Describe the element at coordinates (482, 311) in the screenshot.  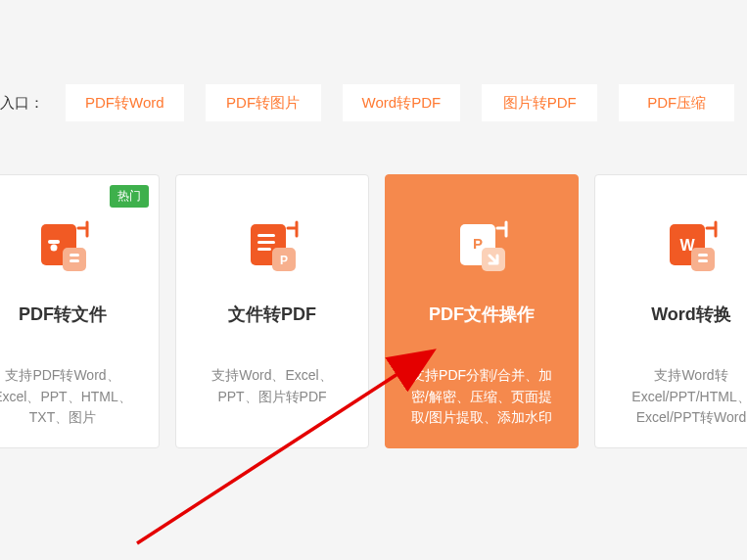
I see `card-pdf-operations: P PDF文件操作 支持PDF分割/合并、加密/解密、压缩、页面提取/图片提取、…` at that location.